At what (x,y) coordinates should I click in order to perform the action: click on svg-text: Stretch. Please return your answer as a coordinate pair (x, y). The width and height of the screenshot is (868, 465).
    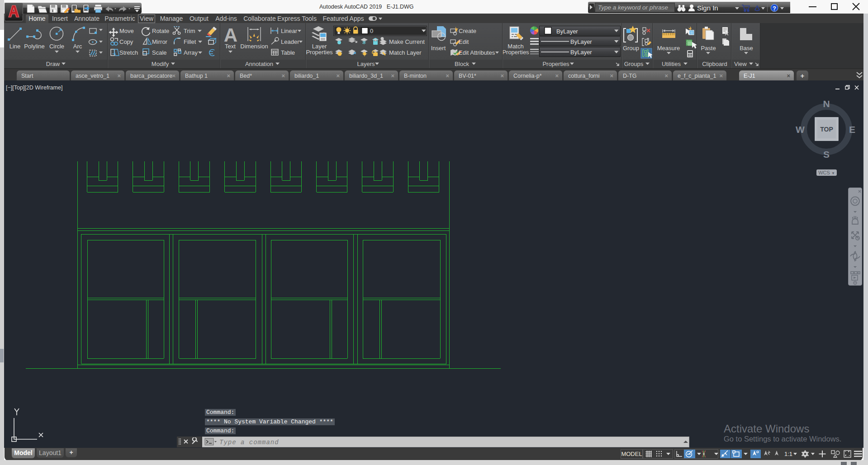
    Looking at the image, I should click on (128, 52).